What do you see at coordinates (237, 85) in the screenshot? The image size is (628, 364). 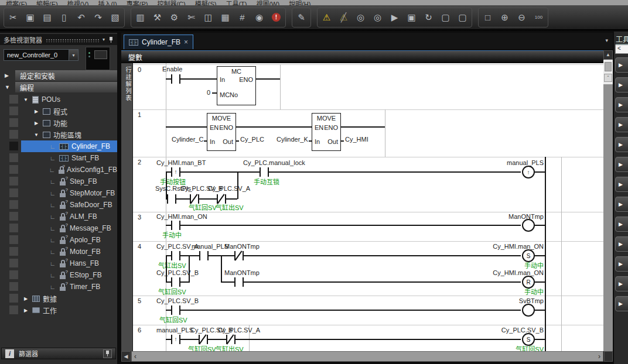 I see `mc-function-block: MC In ENO MCNo` at bounding box center [237, 85].